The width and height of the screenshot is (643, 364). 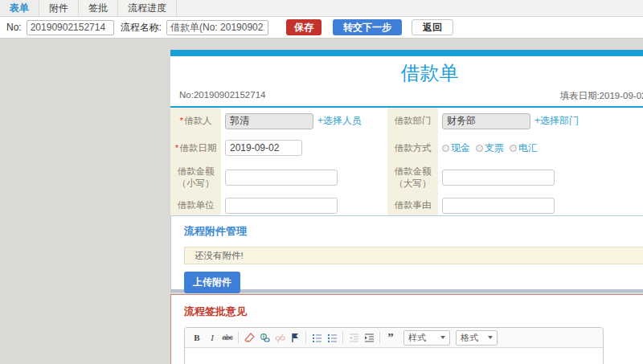 What do you see at coordinates (14, 27) in the screenshot?
I see `no-label: No:` at bounding box center [14, 27].